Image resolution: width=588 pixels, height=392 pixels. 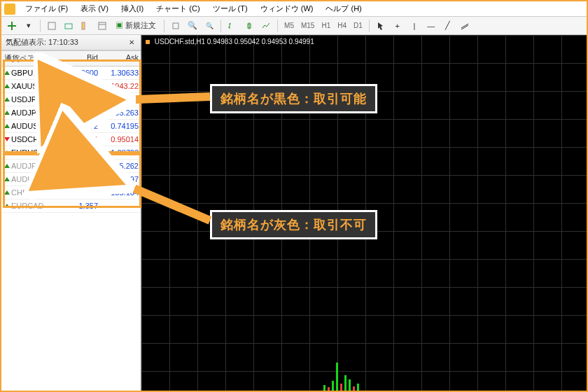 I want to click on symbol-name: GBPUS..., so click(x=28, y=73).